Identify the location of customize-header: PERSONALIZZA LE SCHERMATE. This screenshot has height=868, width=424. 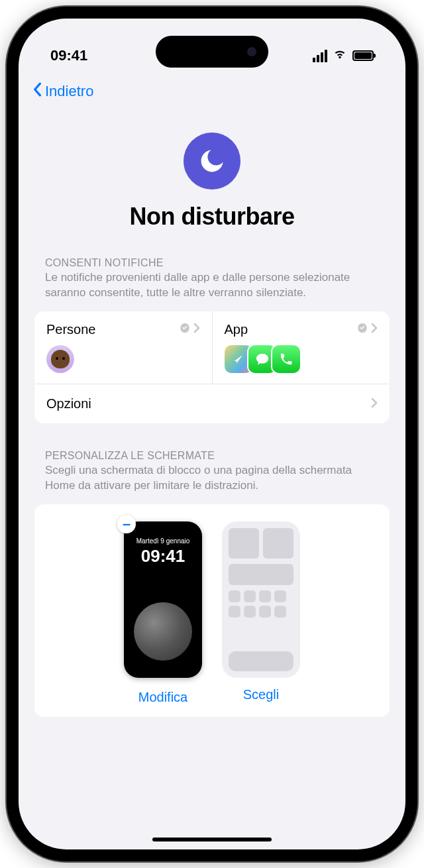
(212, 456).